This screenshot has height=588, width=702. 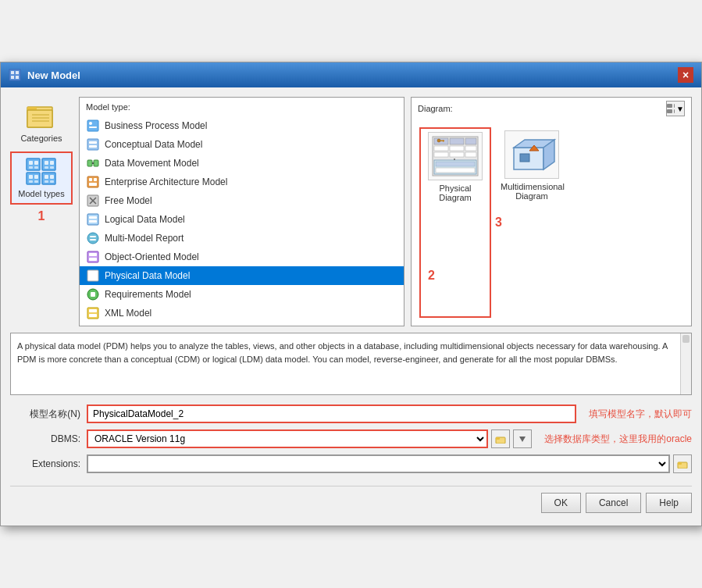 What do you see at coordinates (151, 257) in the screenshot?
I see `model-type-oo-label: Object-Oriented Model` at bounding box center [151, 257].